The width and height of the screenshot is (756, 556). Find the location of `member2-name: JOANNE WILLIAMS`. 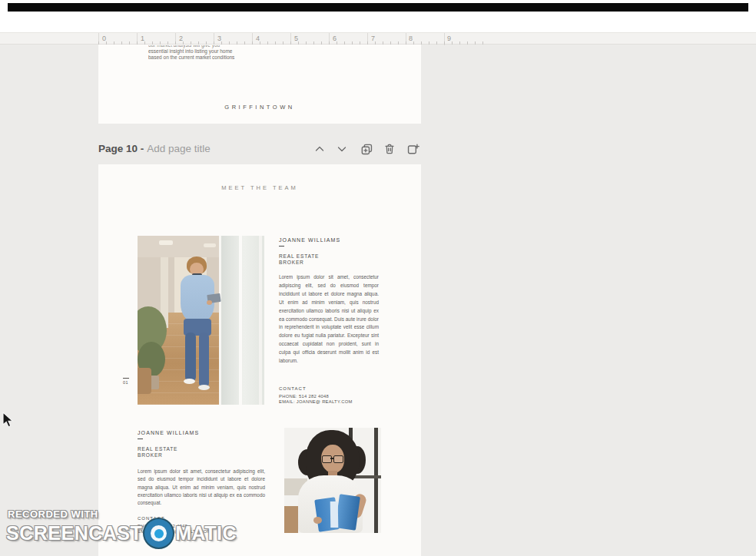

member2-name: JOANNE WILLIAMS is located at coordinates (168, 433).